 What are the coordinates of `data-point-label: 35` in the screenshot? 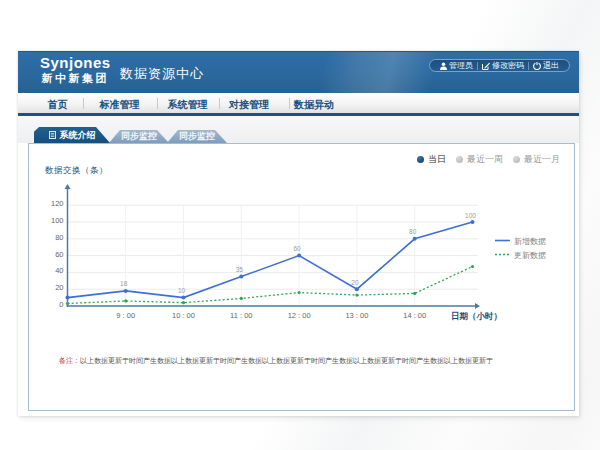 It's located at (240, 270).